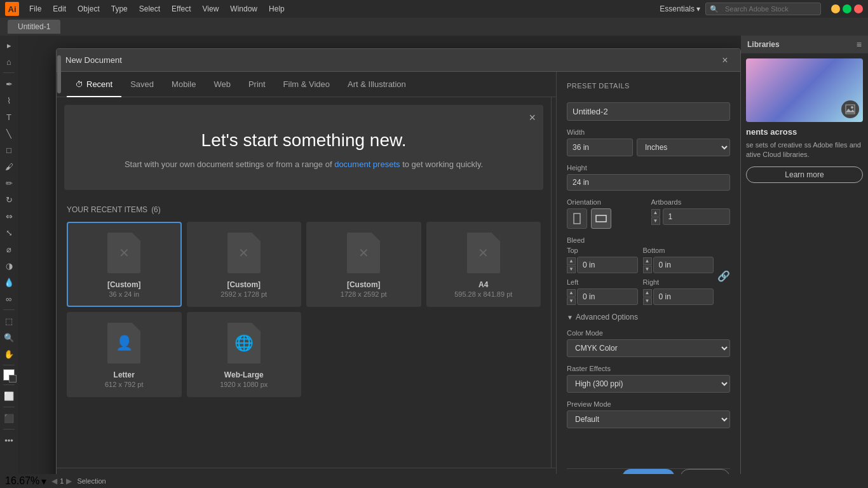  What do you see at coordinates (9, 62) in the screenshot?
I see `home-tool: ⌂` at bounding box center [9, 62].